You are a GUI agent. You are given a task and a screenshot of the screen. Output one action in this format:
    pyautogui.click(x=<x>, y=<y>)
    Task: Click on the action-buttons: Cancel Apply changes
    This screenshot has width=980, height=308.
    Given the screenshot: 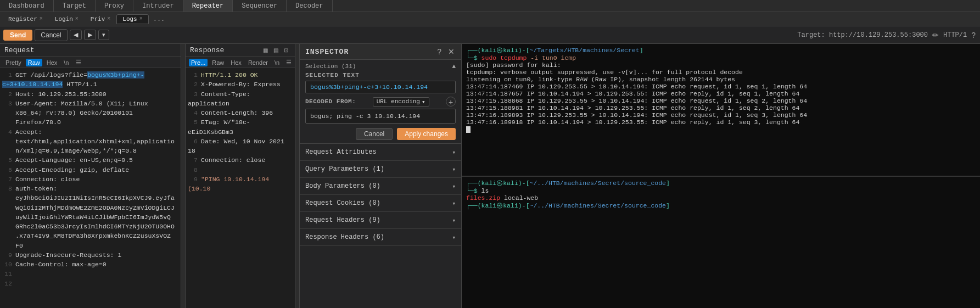 What is the action you would take?
    pyautogui.click(x=380, y=134)
    